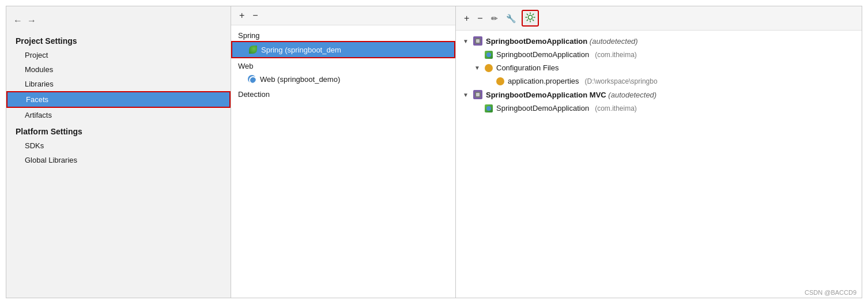 The image size is (868, 304). I want to click on middle-toolbar: + −, so click(344, 16).